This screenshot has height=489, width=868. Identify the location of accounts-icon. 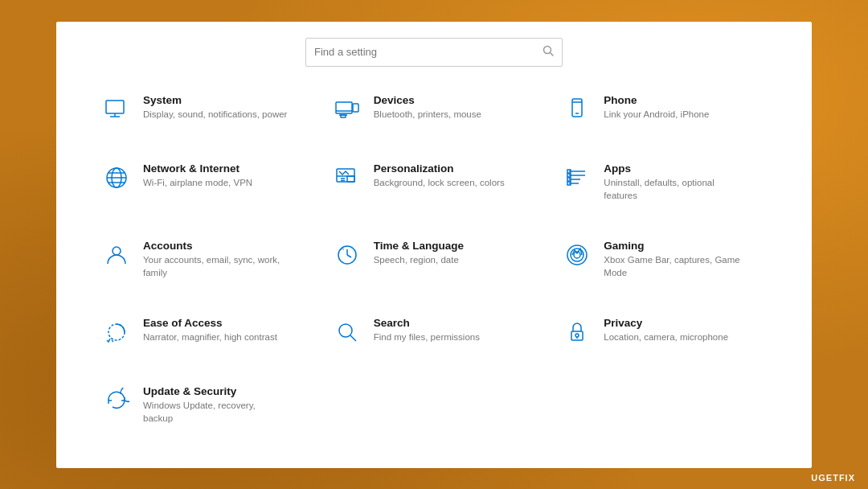
(117, 255).